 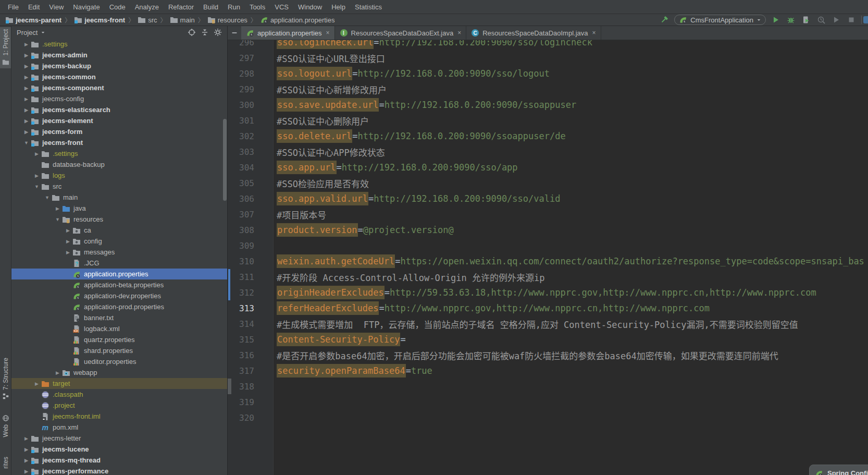 I want to click on breadcrumb-application.properties: application.properties, so click(x=297, y=20).